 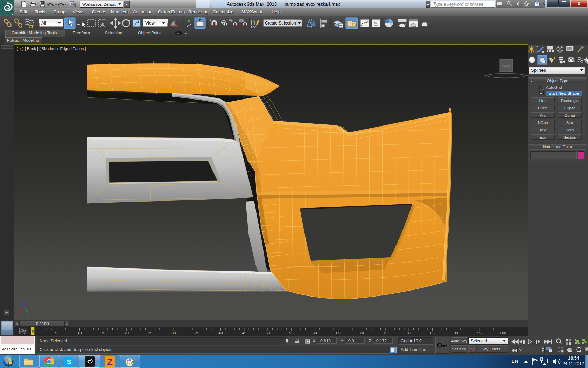 I want to click on svg-text: 60, so click(x=315, y=333).